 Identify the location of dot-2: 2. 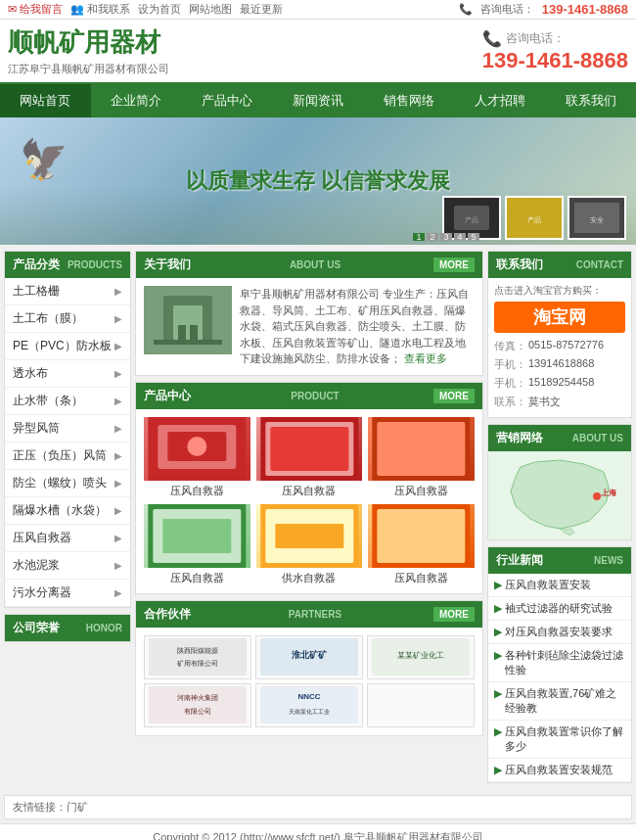
(432, 237).